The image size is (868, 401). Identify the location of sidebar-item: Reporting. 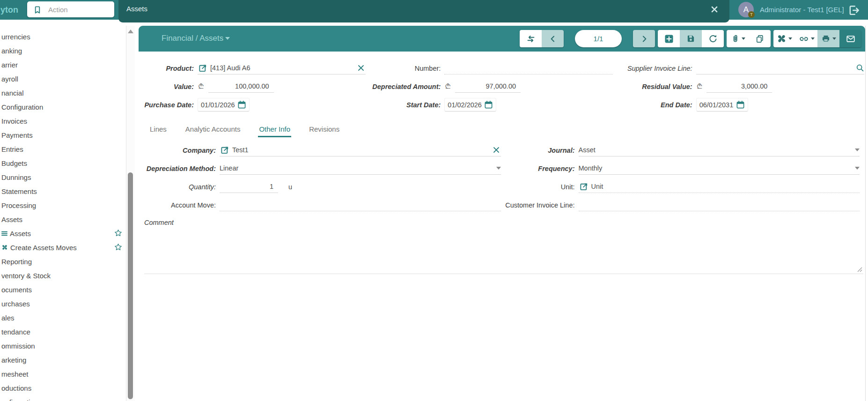
(63, 261).